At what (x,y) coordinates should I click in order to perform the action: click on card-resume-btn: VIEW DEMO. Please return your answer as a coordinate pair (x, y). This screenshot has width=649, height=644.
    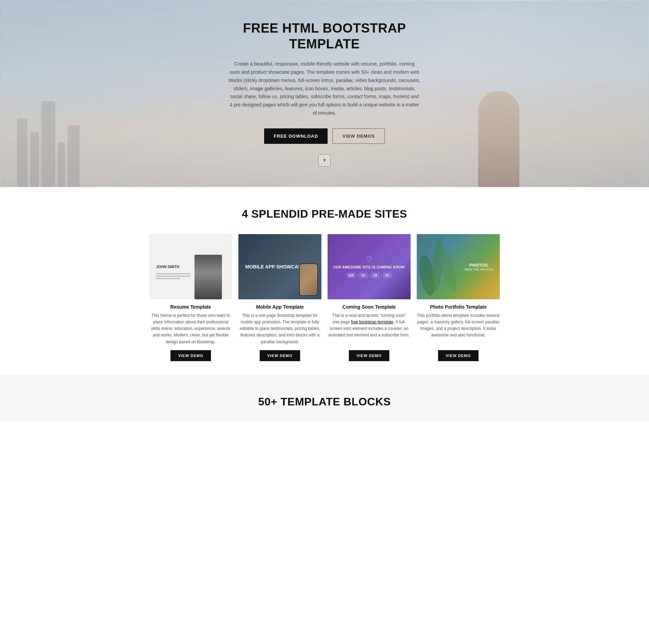
    Looking at the image, I should click on (191, 356).